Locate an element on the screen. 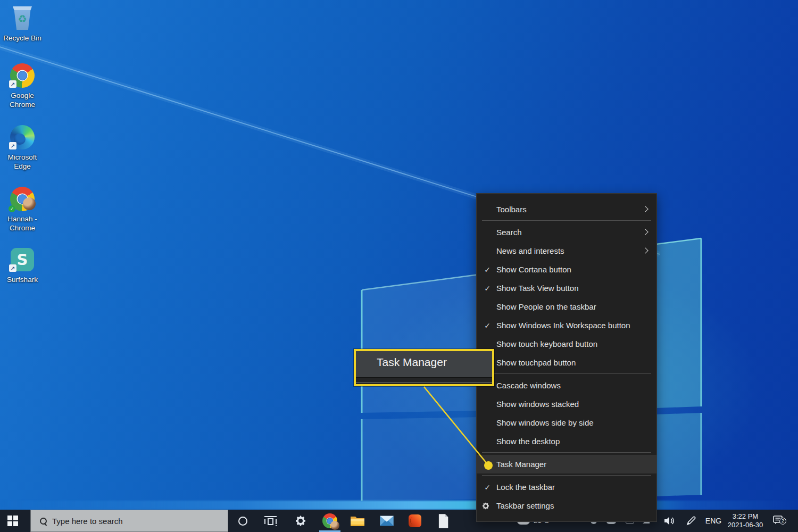 This screenshot has width=798, height=532. cortana-icon is located at coordinates (243, 521).